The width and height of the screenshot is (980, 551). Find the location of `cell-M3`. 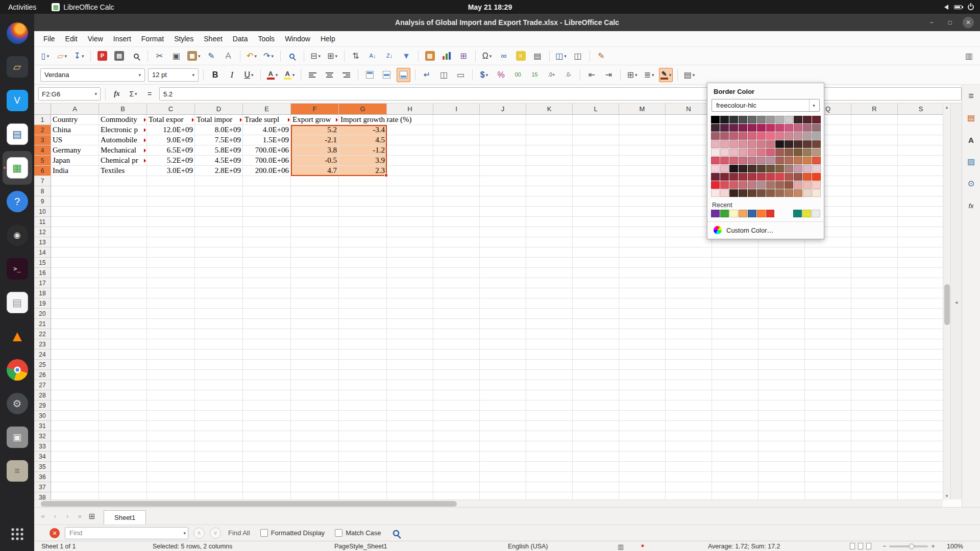

cell-M3 is located at coordinates (642, 140).